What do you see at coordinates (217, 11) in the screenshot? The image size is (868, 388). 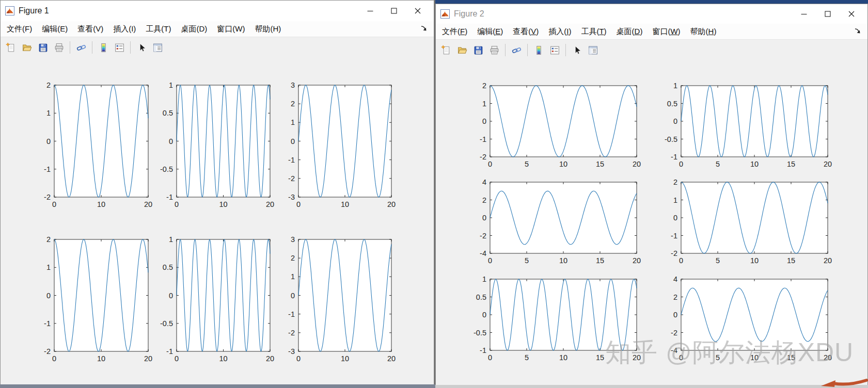 I see `figure1-titlebar: Figure 1` at bounding box center [217, 11].